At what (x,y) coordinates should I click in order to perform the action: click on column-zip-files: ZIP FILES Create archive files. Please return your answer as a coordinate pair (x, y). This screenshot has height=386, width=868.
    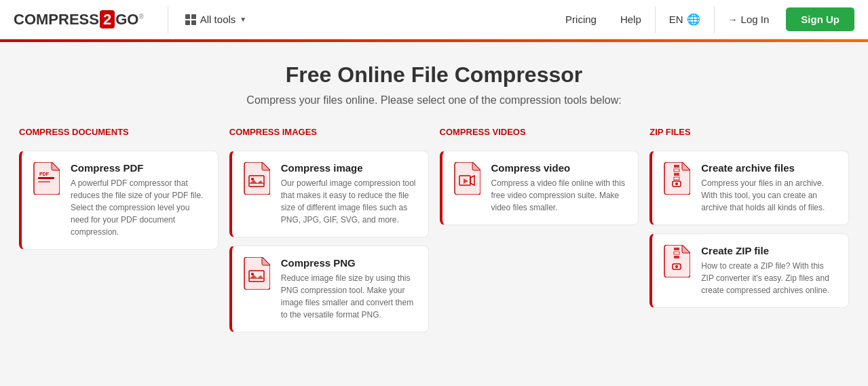
    Looking at the image, I should click on (749, 233).